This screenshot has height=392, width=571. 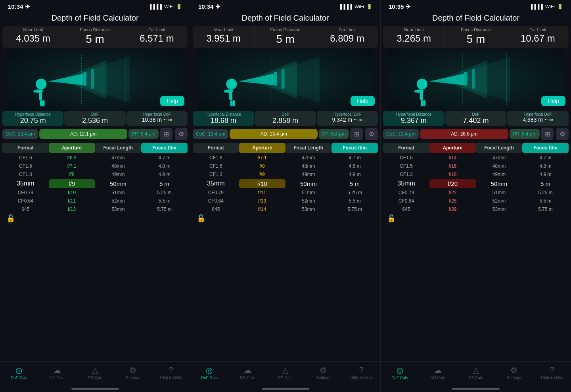 I want to click on td-focus: 5.5 m, so click(x=164, y=201).